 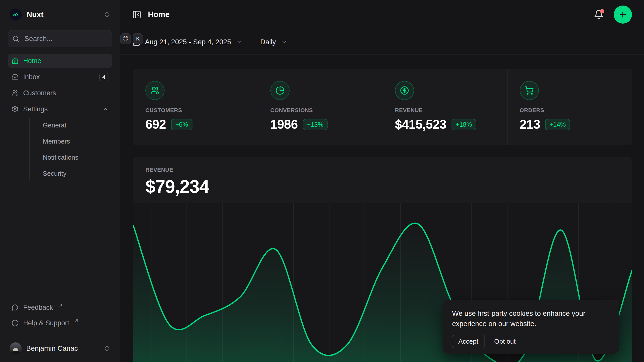 What do you see at coordinates (35, 15) in the screenshot?
I see `workspace-name: Nuxt` at bounding box center [35, 15].